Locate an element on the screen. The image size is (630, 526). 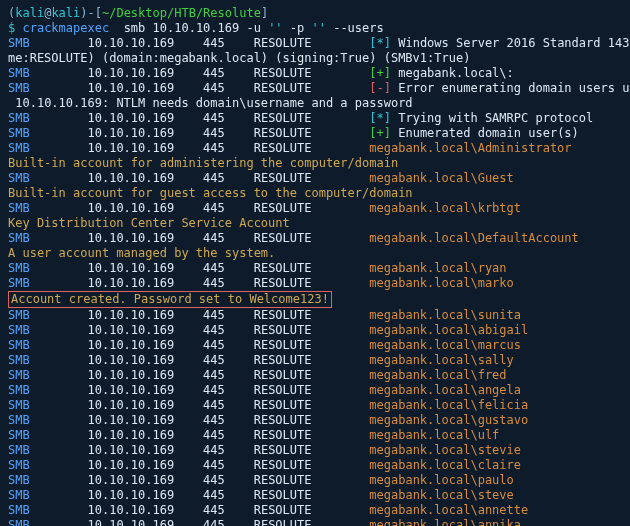
row-enum: SMB 10.10.10.169 445 RESOLUTE [+] Enumer… is located at coordinates (294, 133).